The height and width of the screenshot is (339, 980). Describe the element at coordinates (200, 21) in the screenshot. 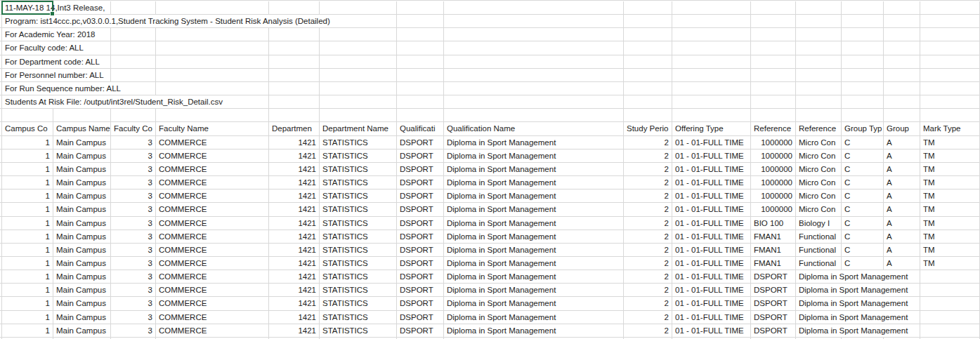

I see `info-row-cell: Program: ist14ccc.pc,v03.0.0.1,Student T…` at that location.